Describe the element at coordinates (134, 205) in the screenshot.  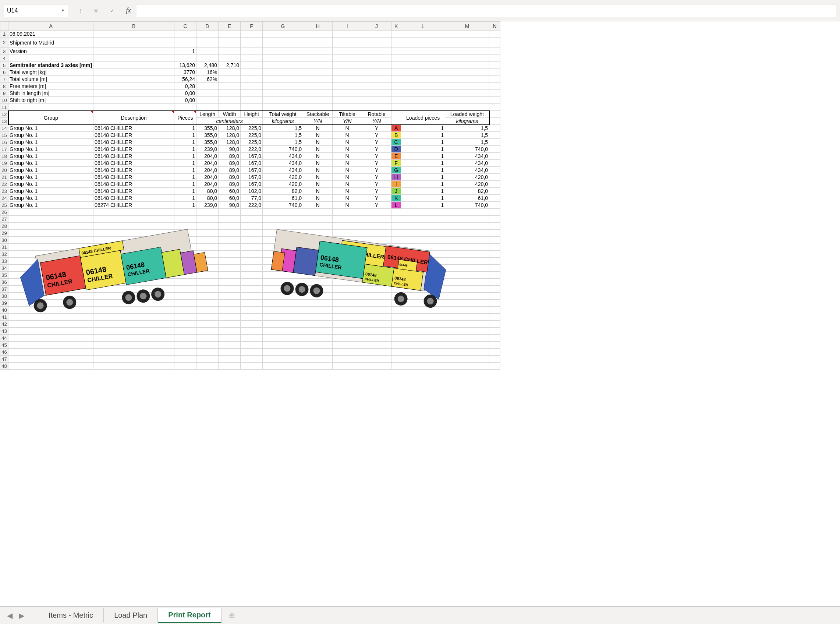
I see `cell: 06274 CHILLER` at that location.